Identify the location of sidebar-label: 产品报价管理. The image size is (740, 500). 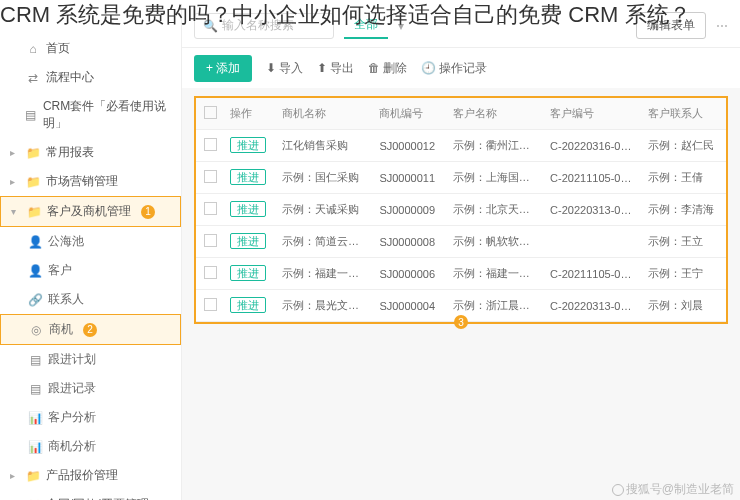
(82, 476).